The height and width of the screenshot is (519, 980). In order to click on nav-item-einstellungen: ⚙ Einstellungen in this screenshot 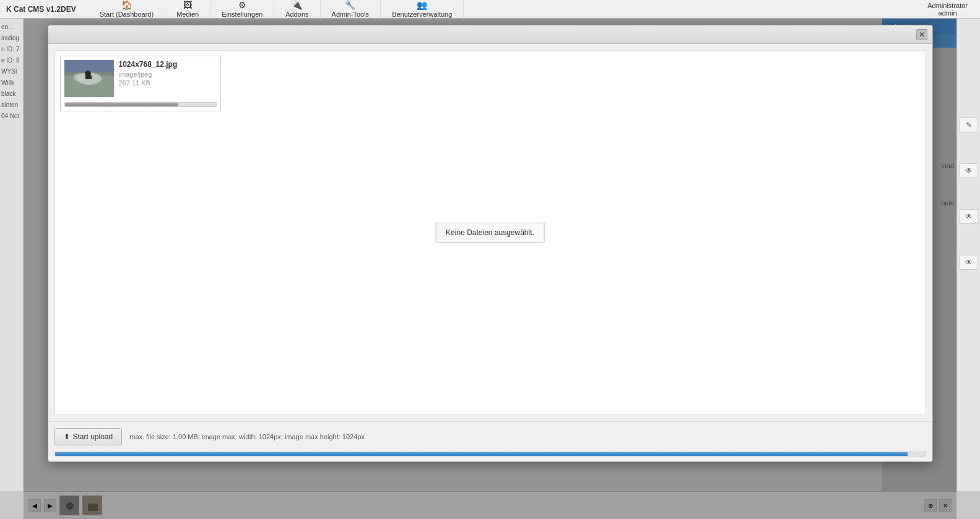, I will do `click(243, 10)`.